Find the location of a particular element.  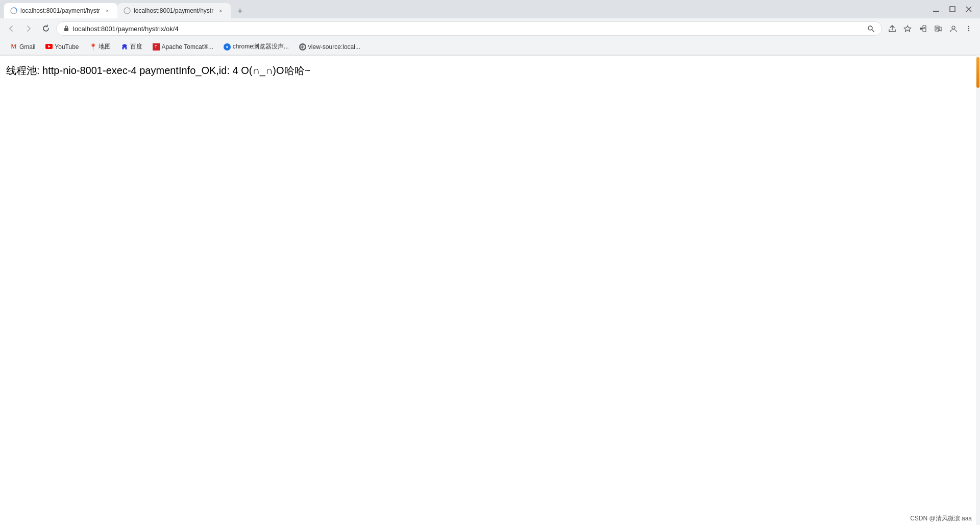

title-bar: localhost:8001/payment/hystr × localhost… is located at coordinates (490, 9).